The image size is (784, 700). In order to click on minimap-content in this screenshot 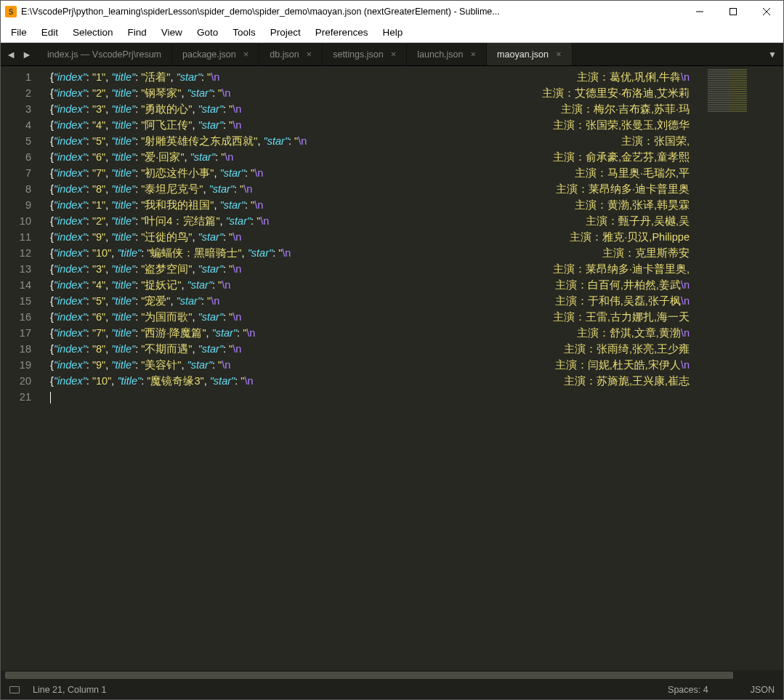, I will do `click(743, 91)`.